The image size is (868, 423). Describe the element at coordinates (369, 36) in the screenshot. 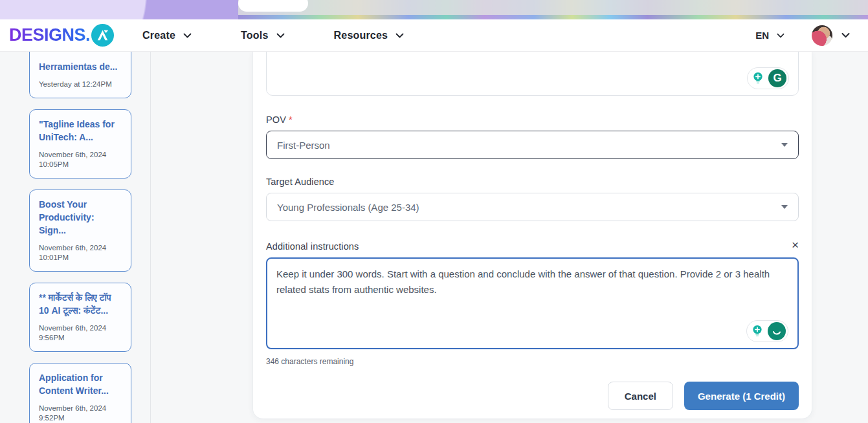

I see `nav-item-resources: Resources` at that location.